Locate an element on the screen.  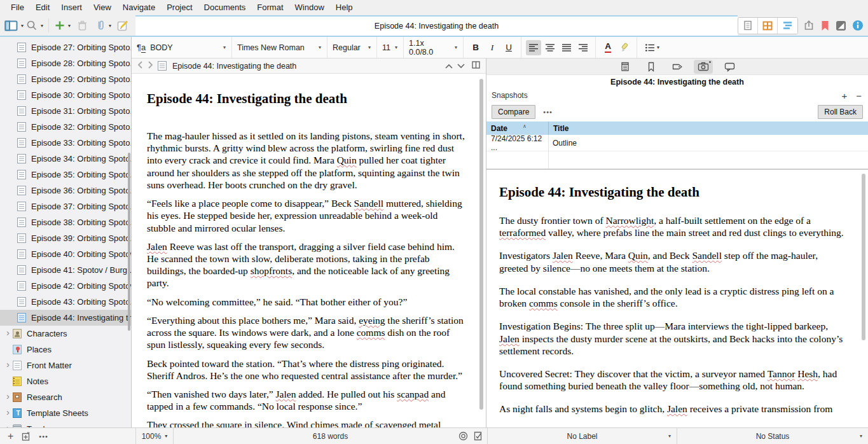
next-document-icon is located at coordinates (461, 66).